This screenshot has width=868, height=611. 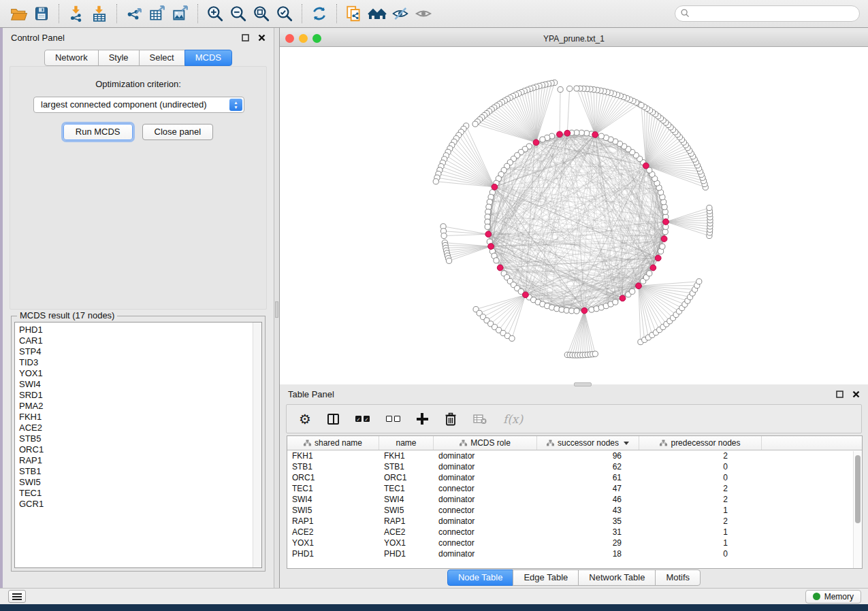 What do you see at coordinates (485, 443) in the screenshot?
I see `column-header-MCDS-role: MCDS role` at bounding box center [485, 443].